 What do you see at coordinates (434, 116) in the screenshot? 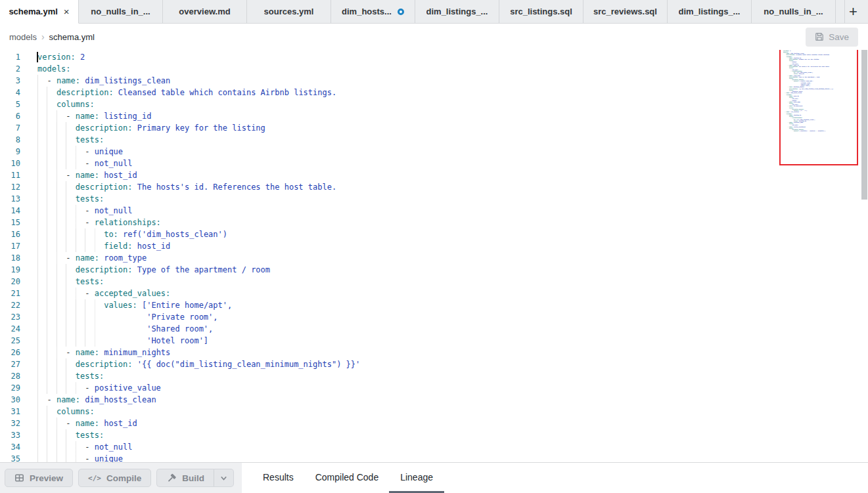
I see `code-line: 6 - name: listing_id` at bounding box center [434, 116].